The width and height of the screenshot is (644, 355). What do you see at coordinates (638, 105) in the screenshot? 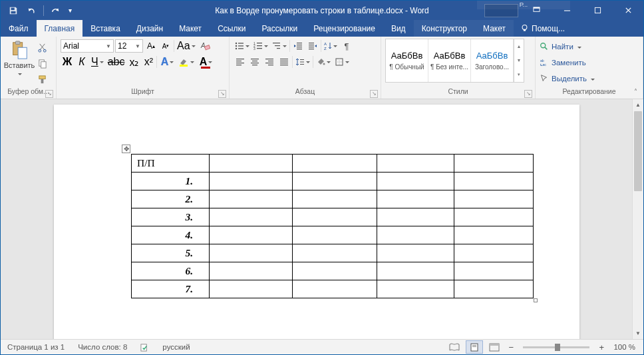
I see `scroll-up-arrow: ▲` at bounding box center [638, 105].